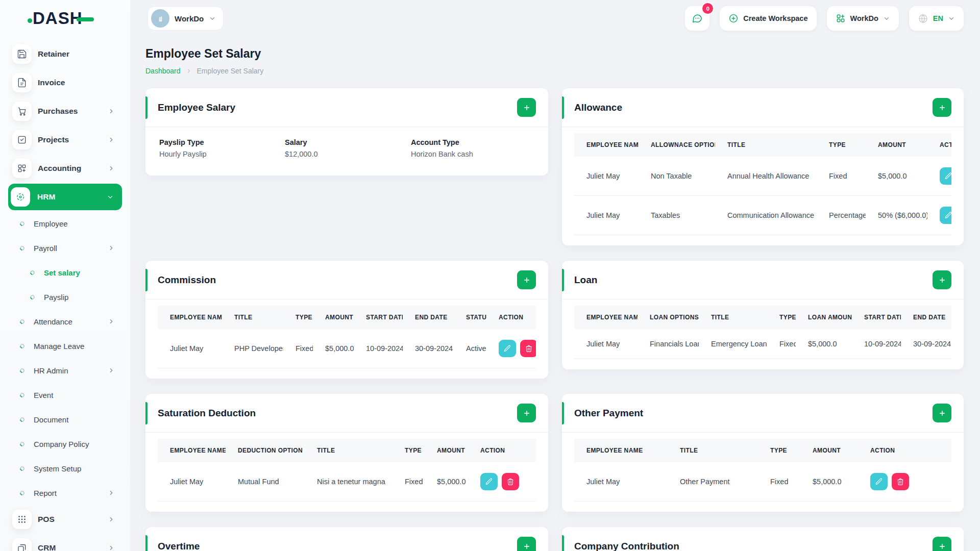 The width and height of the screenshot is (980, 551). What do you see at coordinates (347, 482) in the screenshot?
I see `table-row: Juliet May Mutual Fund Nisi a tenetur ma…` at bounding box center [347, 482].